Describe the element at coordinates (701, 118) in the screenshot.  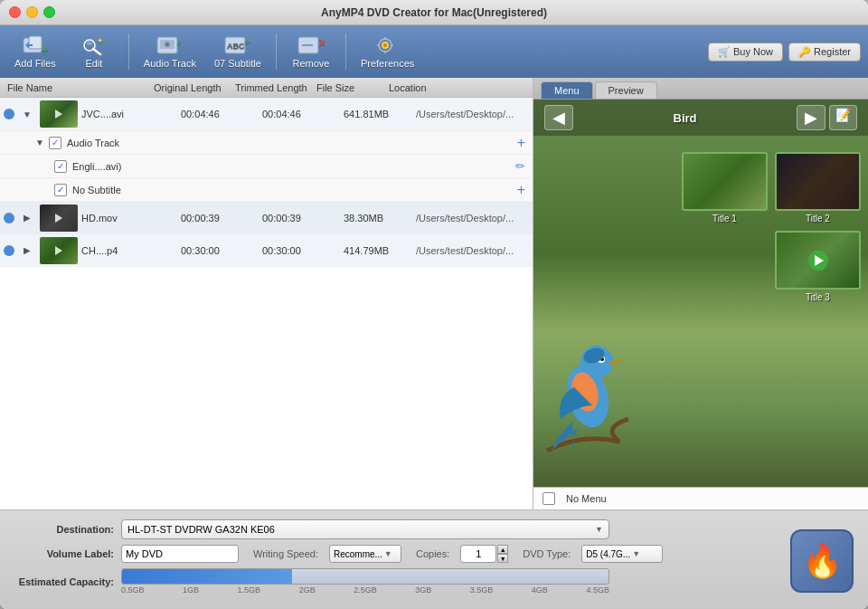
I see `menu-navigation: ◀ Bird ▶ 📝` at that location.